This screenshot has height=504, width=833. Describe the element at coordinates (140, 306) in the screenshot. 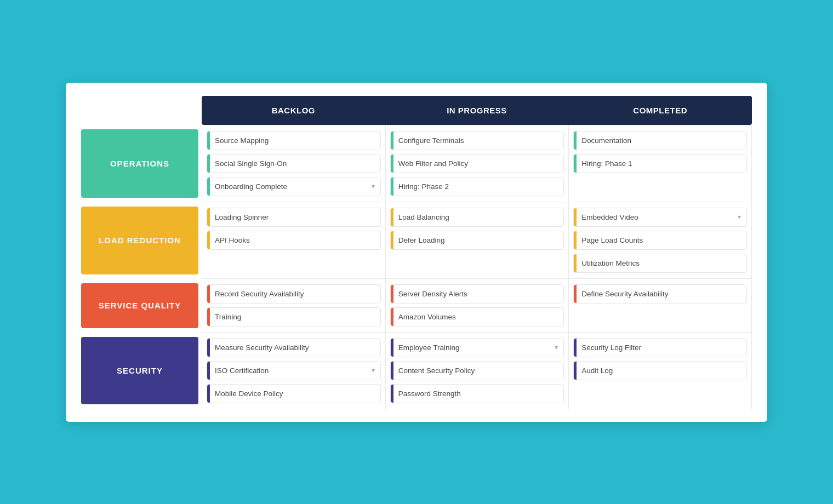

I see `category-label: SERVICE QUALITY` at that location.